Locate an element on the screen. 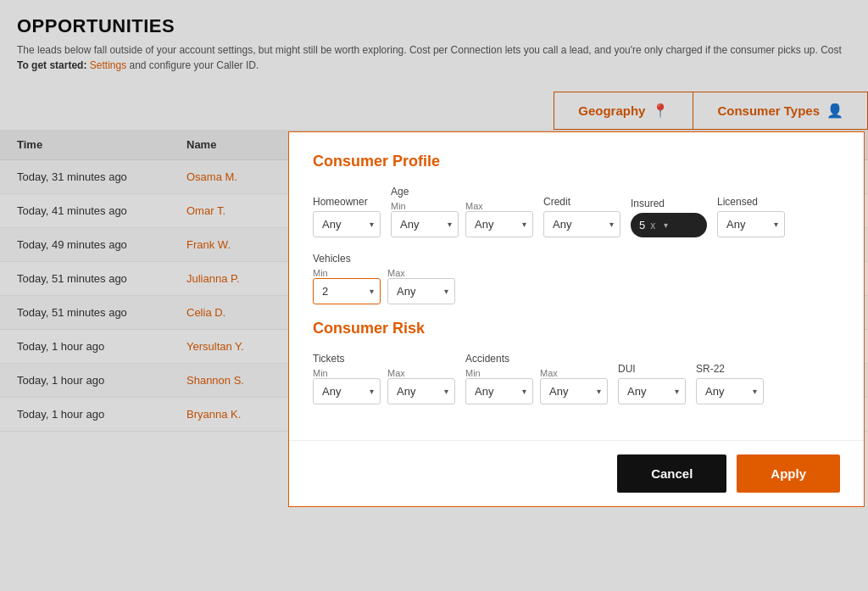 This screenshot has width=868, height=591. credit-select-wrapper: AnyPoorFairGoodExcellent ▾ is located at coordinates (581, 224).